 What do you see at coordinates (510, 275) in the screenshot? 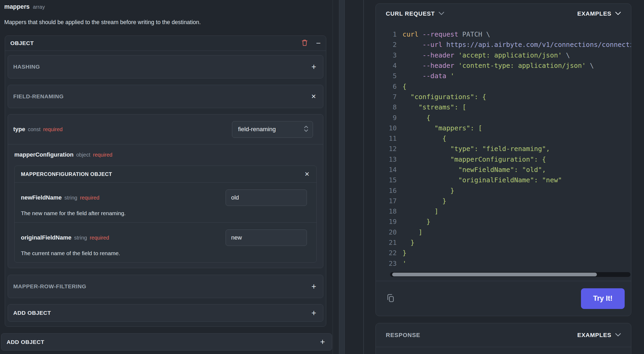
I see `code-horizontal-scrollbar` at bounding box center [510, 275].